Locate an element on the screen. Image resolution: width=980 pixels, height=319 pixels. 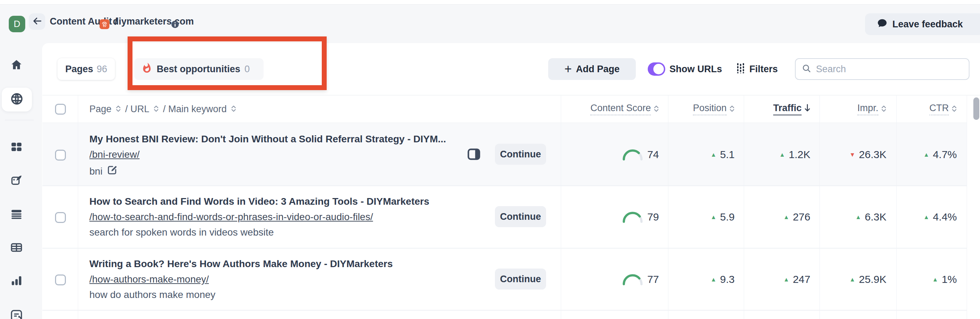
ctr-value: 4.4% is located at coordinates (945, 217).